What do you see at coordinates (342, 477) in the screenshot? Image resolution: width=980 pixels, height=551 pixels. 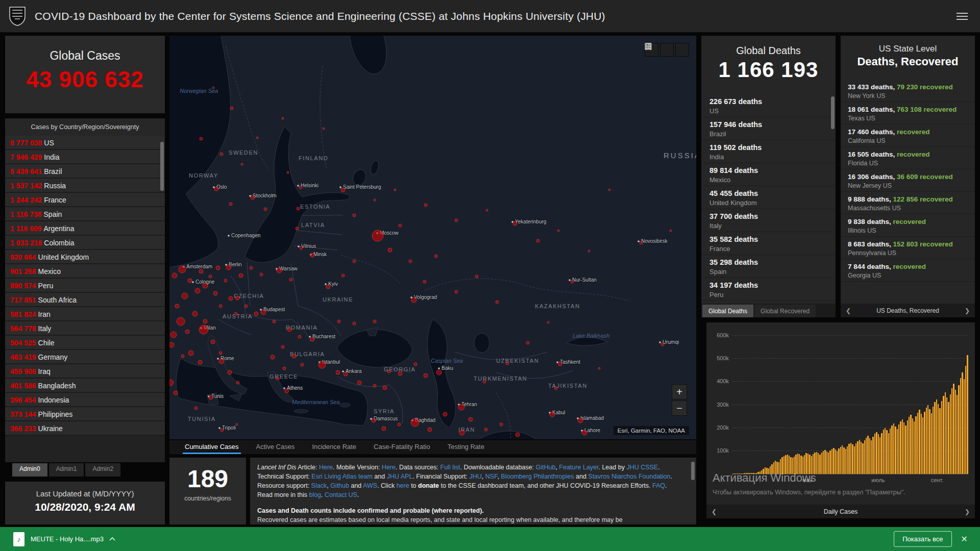 I see `info-link: Esri Living Atlas team` at bounding box center [342, 477].